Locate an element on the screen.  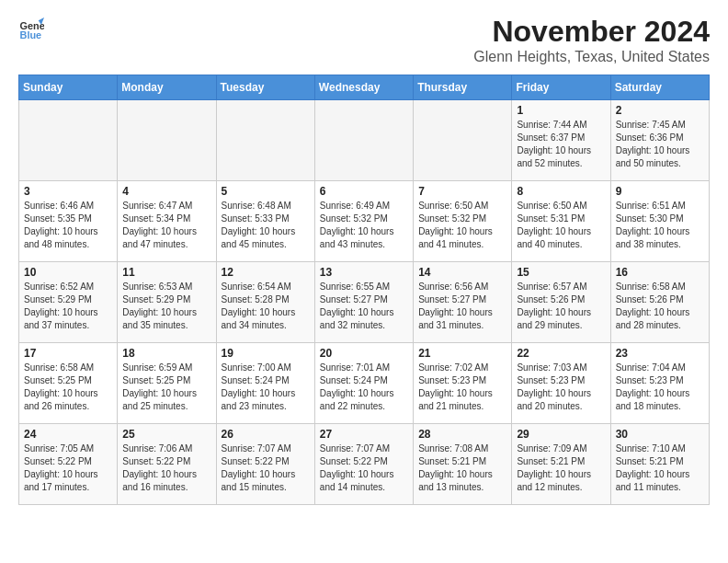
day-number: 12 is located at coordinates (266, 272).